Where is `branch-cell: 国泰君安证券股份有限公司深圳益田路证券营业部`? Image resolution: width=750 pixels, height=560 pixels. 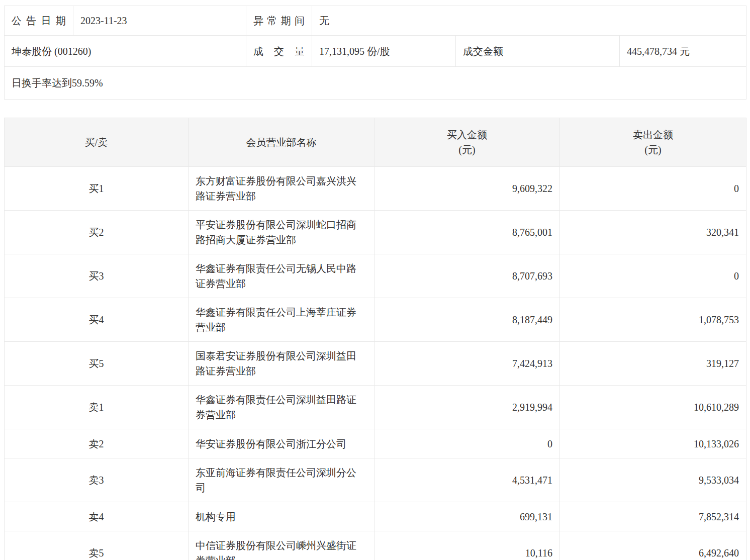
branch-cell: 国泰君安证券股份有限公司深圳益田路证券营业部 is located at coordinates (282, 364).